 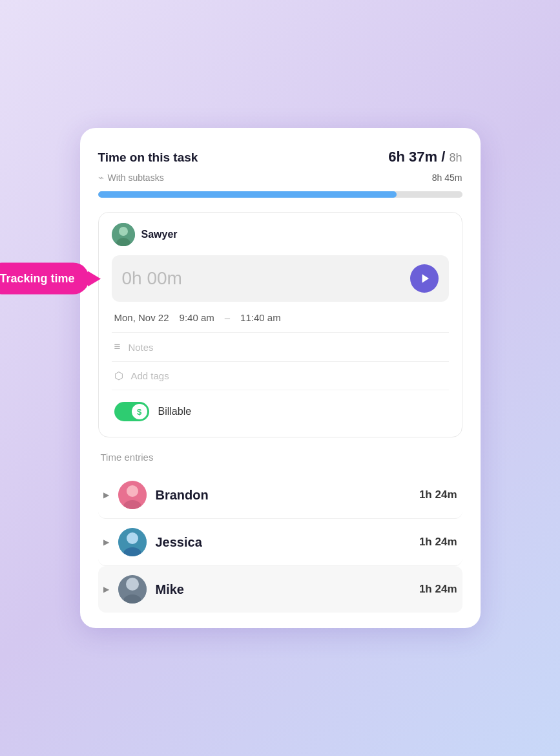 What do you see at coordinates (132, 542) in the screenshot?
I see `jessica-avatar` at bounding box center [132, 542].